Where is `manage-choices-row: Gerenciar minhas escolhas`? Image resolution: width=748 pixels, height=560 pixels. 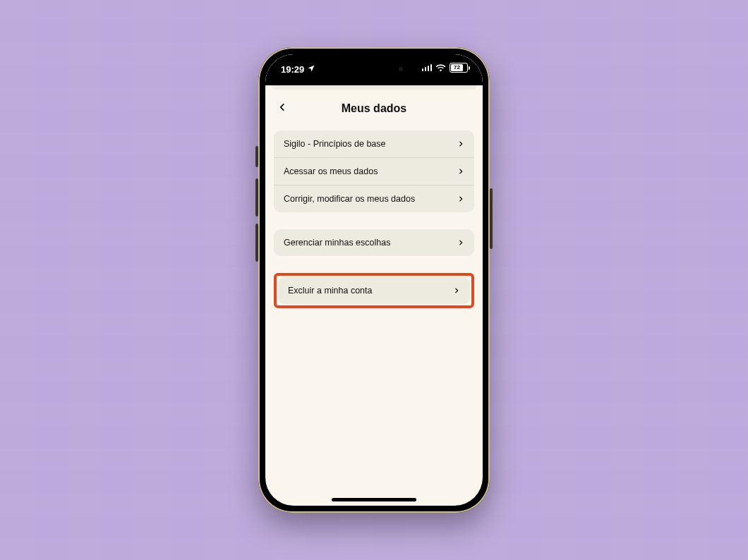
manage-choices-row: Gerenciar minhas escolhas is located at coordinates (374, 243).